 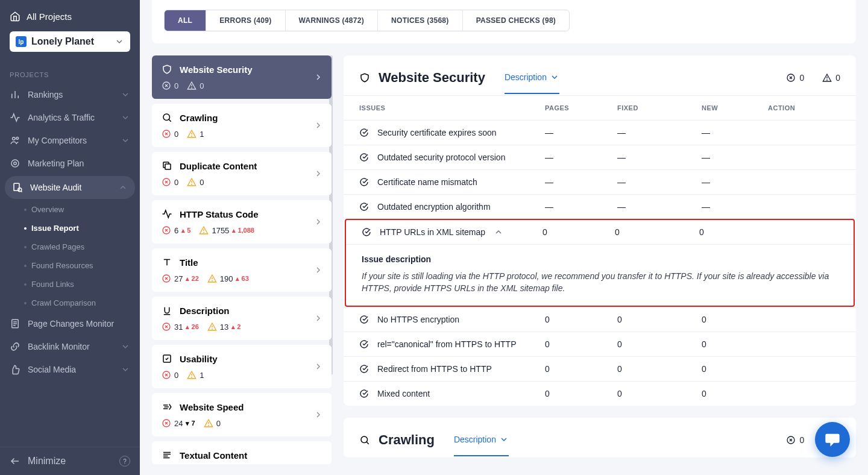 What do you see at coordinates (70, 347) in the screenshot?
I see `nav-backlink: Backlink Monitor` at bounding box center [70, 347].